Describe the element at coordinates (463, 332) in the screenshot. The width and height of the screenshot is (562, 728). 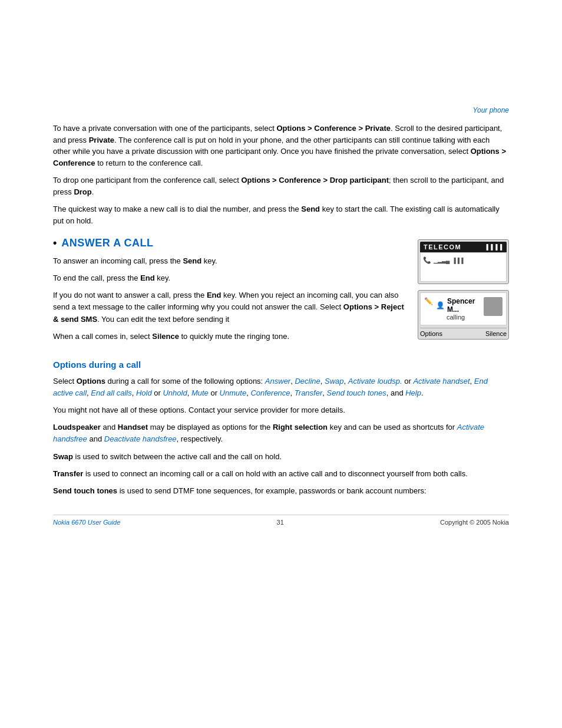
I see `softkeys-bar: Options Silence` at that location.